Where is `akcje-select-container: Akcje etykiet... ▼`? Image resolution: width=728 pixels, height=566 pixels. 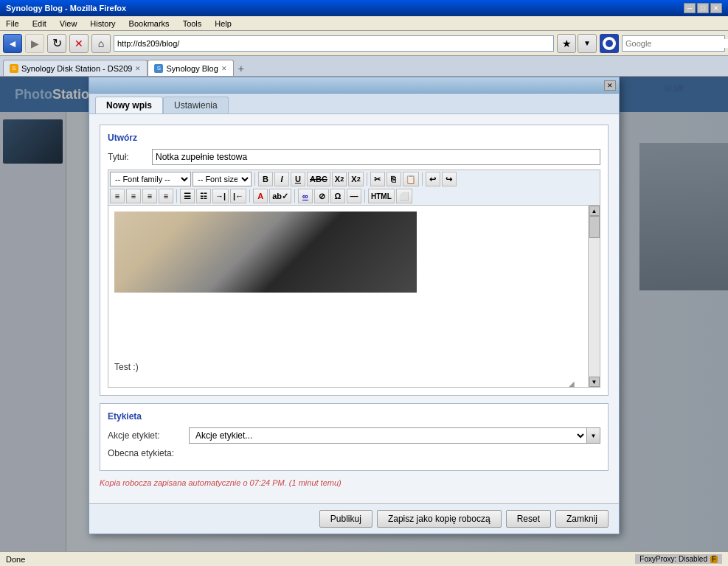 akcje-select-container: Akcje etykiet... ▼ is located at coordinates (395, 436).